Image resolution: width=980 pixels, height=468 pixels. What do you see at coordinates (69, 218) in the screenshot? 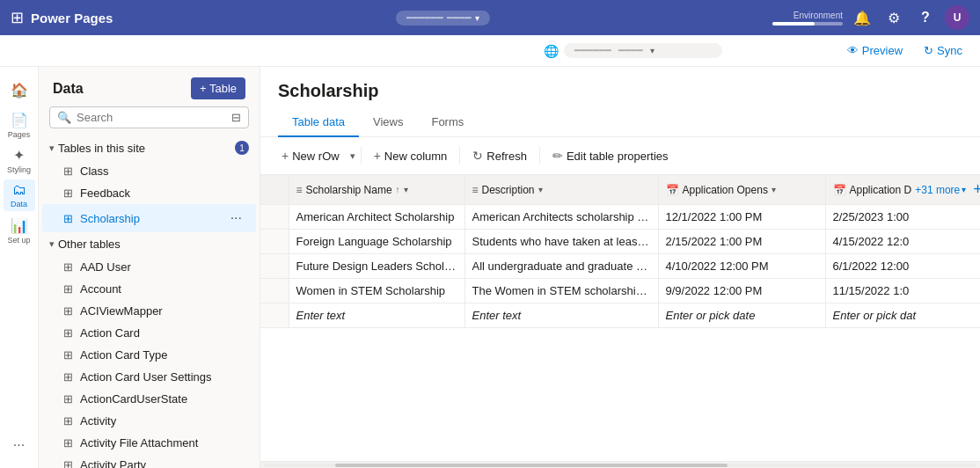
I see `table-icon-scholarship: ⊞` at bounding box center [69, 218].